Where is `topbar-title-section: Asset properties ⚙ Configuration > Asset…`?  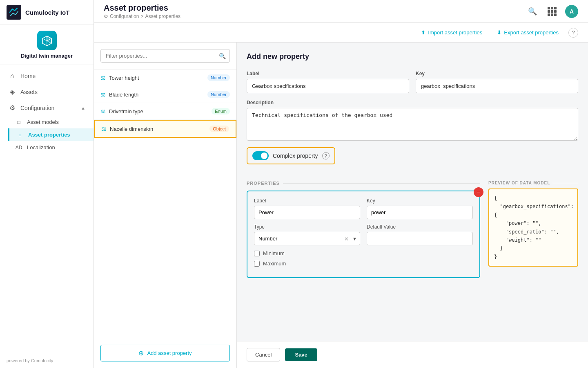 topbar-title-section: Asset properties ⚙ Configuration > Asset… is located at coordinates (142, 11).